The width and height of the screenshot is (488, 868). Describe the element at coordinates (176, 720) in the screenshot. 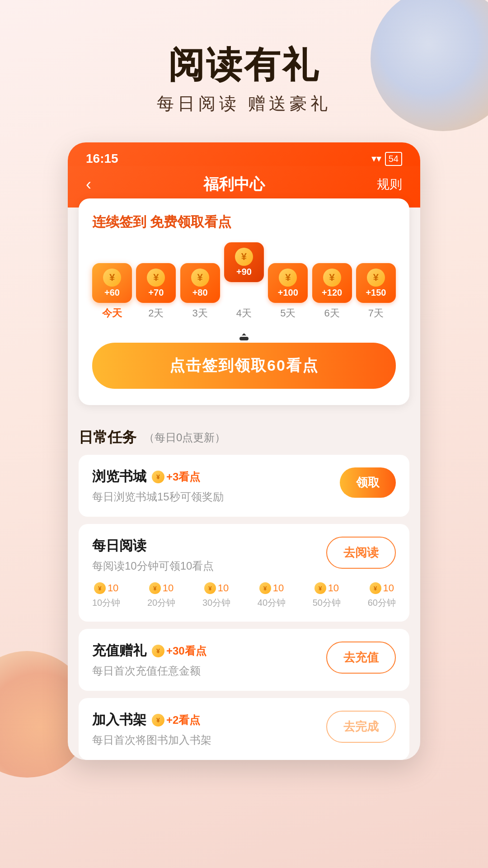

I see `task-bookshelf-reward: ¥ +2看点` at that location.